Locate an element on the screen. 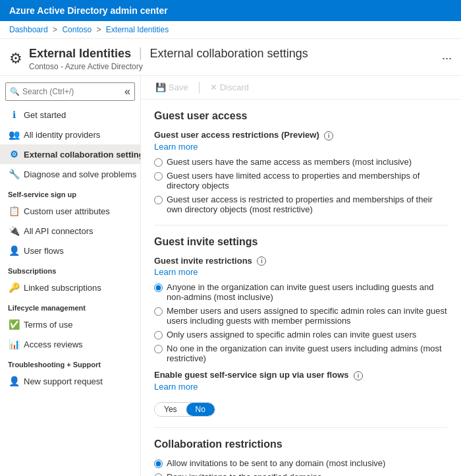  section-label-self-service: Self-service sign up is located at coordinates (70, 193).